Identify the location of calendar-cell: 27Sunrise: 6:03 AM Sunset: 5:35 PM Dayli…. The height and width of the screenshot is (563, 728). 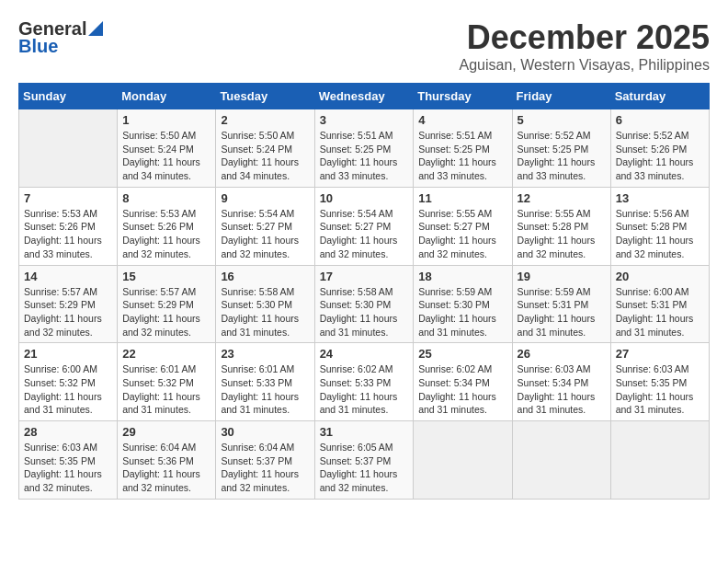
(660, 383).